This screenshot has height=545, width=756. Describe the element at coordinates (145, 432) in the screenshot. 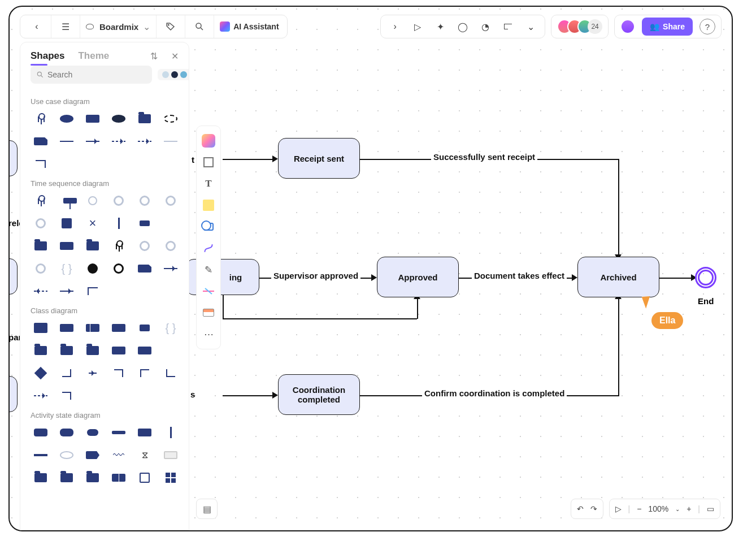

I see `shape-act5-icon` at that location.